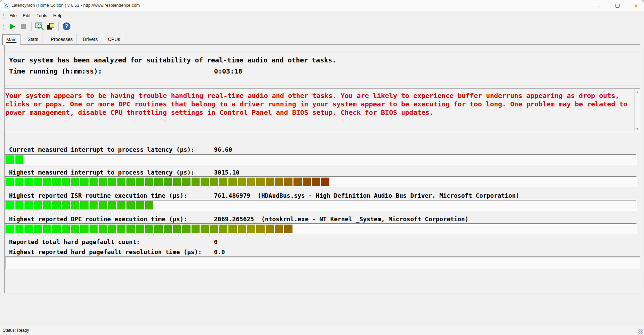 The height and width of the screenshot is (335, 644). I want to click on tab-label: Processes, so click(62, 39).